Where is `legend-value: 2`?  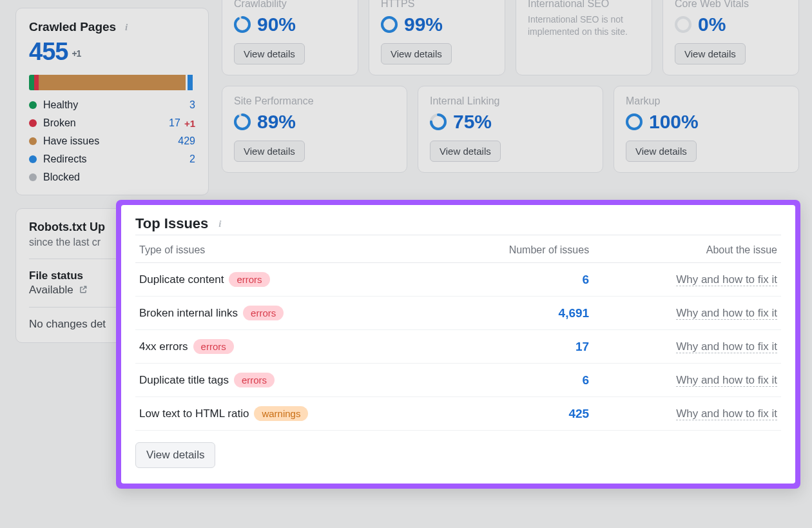
legend-value: 2 is located at coordinates (184, 159).